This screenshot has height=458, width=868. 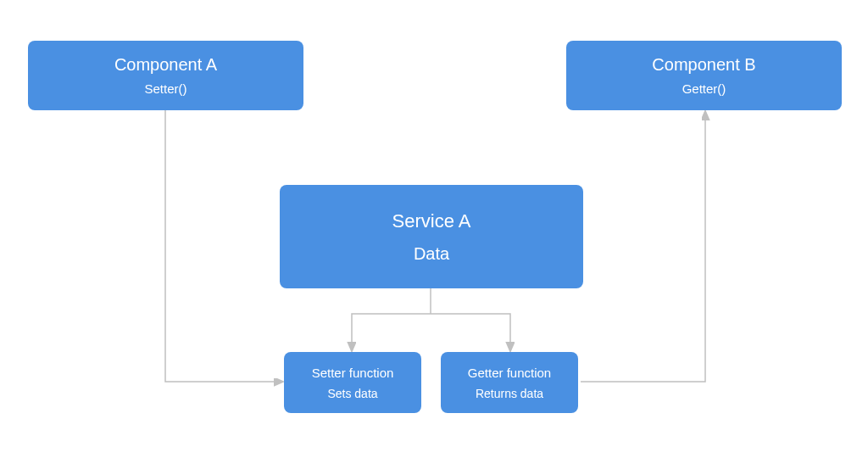 What do you see at coordinates (509, 394) in the screenshot?
I see `getter-fn-subtitle: Returns data` at bounding box center [509, 394].